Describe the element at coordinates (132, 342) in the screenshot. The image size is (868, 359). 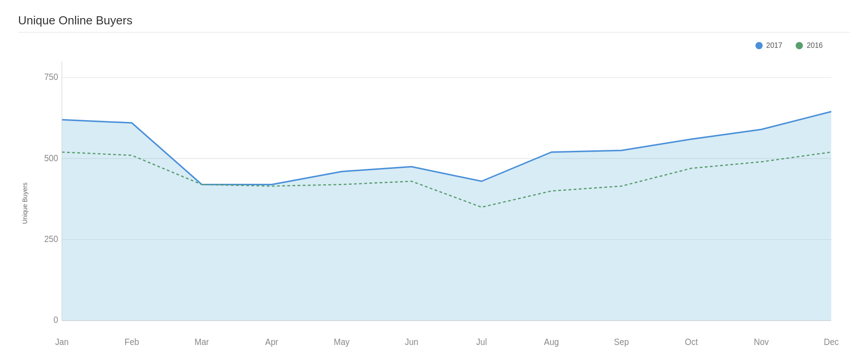
I see `svg-text: Feb` at that location.